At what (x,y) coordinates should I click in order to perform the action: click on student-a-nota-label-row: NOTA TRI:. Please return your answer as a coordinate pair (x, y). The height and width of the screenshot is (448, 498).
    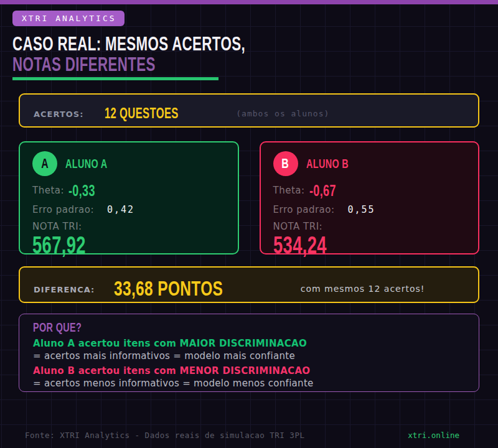
    Looking at the image, I should click on (129, 226).